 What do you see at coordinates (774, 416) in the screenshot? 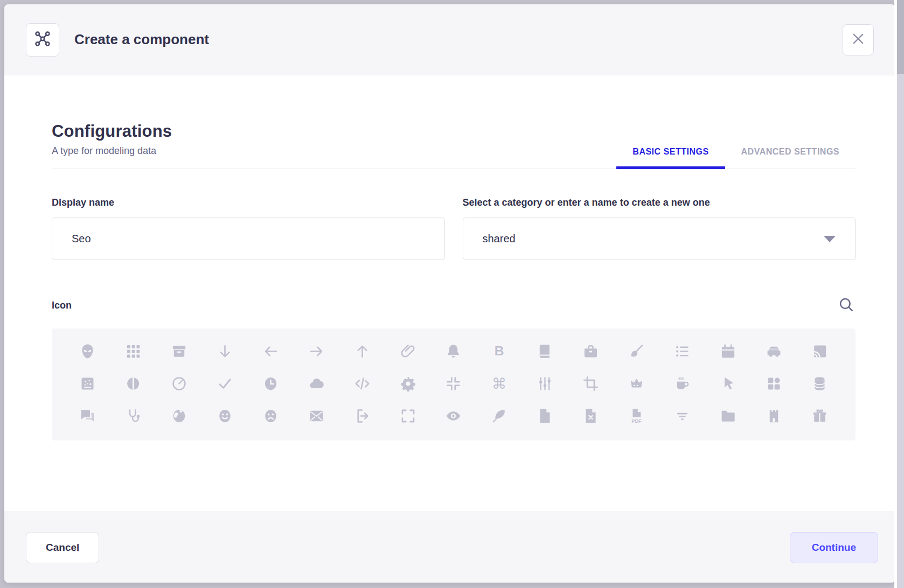
I see `gate-icon` at bounding box center [774, 416].